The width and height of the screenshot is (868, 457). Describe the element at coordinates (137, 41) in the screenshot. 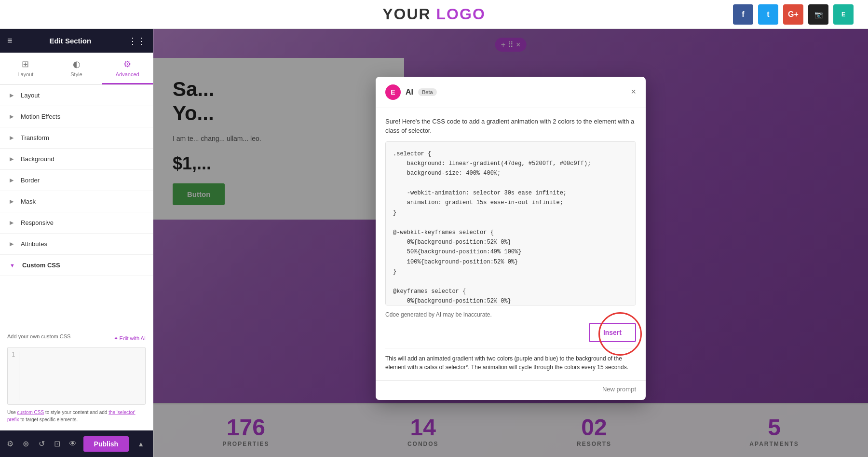

I see `dots-icon: ⋮⋮` at that location.